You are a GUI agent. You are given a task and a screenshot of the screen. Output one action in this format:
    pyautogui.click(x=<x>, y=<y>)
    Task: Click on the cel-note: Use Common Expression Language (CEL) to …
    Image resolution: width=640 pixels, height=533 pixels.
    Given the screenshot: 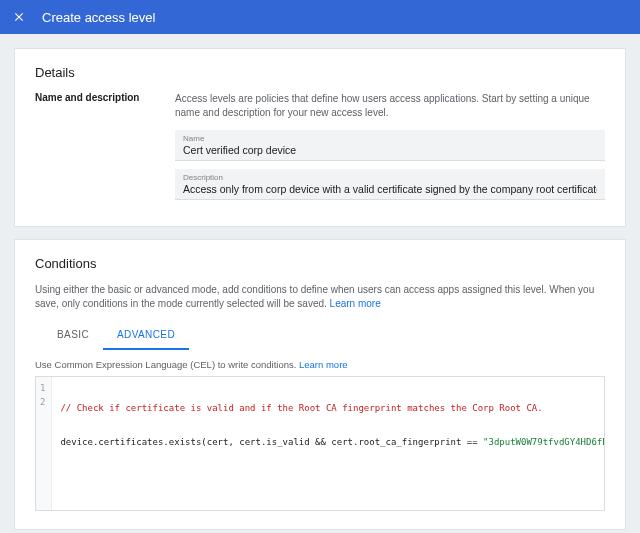 What is the action you would take?
    pyautogui.click(x=320, y=364)
    